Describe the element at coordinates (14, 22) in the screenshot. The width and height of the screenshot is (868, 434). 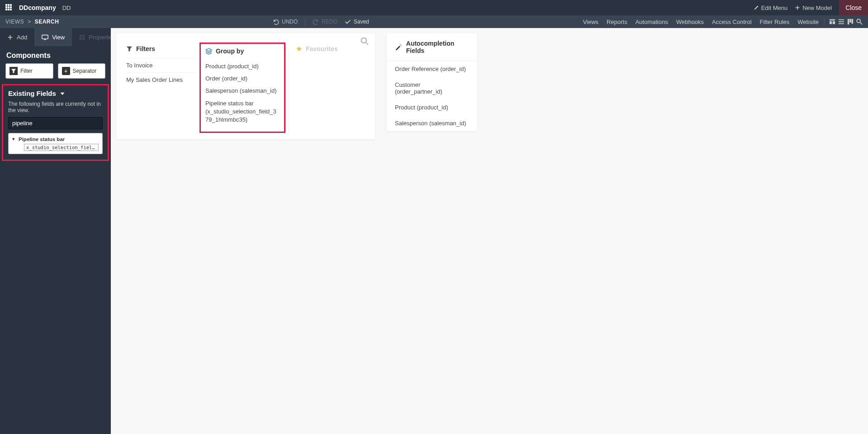
I see `breadcrumb-views: VIEWS` at that location.